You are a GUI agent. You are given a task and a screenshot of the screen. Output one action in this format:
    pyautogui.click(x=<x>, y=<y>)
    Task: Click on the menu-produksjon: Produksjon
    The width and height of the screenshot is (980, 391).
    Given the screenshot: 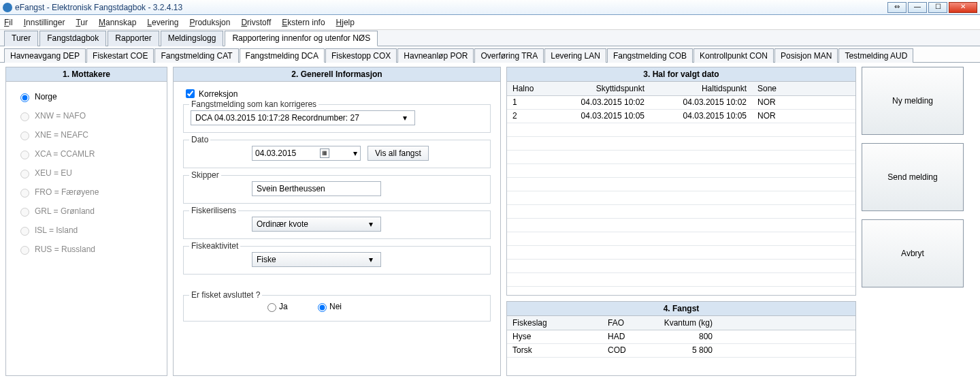 What is the action you would take?
    pyautogui.click(x=210, y=22)
    